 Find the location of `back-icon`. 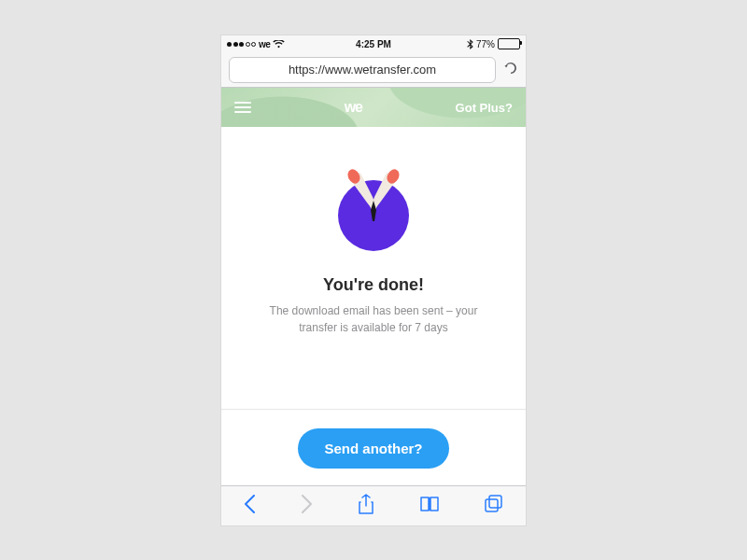

back-icon is located at coordinates (250, 506).